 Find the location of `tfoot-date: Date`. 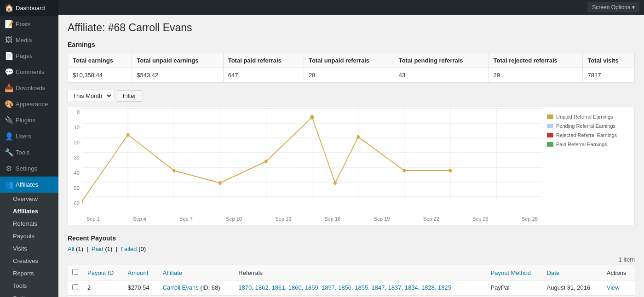

tfoot-date: Date is located at coordinates (572, 296).